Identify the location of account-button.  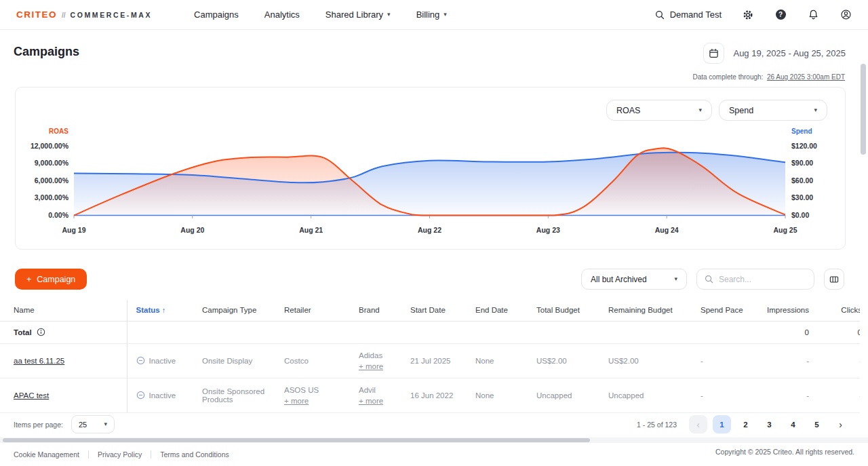
(846, 15).